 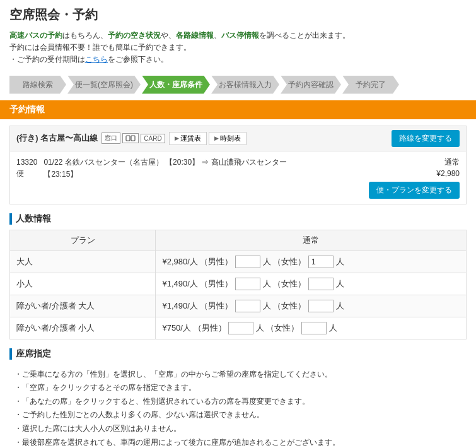 I want to click on route-arrive-time: 【23:15】, so click(x=61, y=174).